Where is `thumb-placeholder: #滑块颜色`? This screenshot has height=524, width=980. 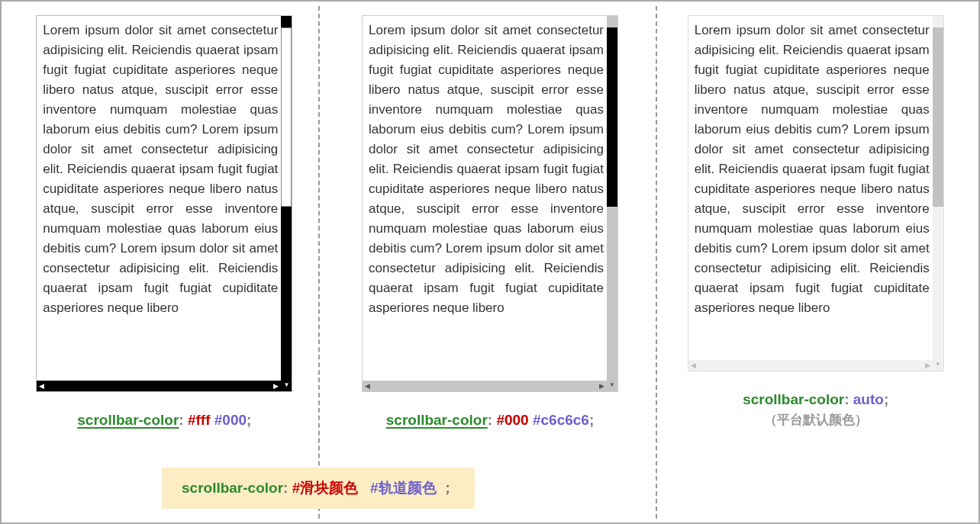
thumb-placeholder: #滑块颜色 is located at coordinates (325, 488).